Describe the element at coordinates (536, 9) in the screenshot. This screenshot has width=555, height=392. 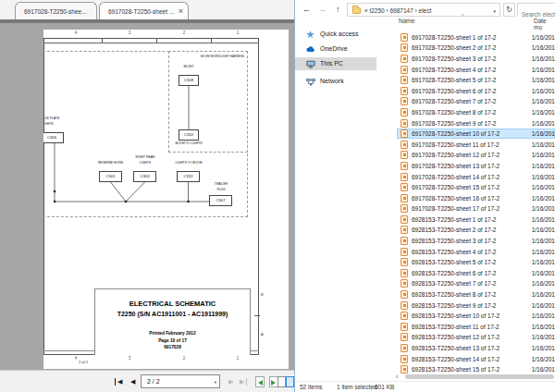
I see `search-box` at that location.